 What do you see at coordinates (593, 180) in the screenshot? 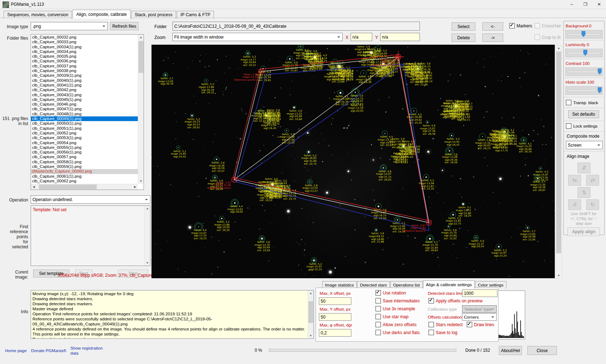
I see `move-right-icon: ⇄` at bounding box center [593, 180].